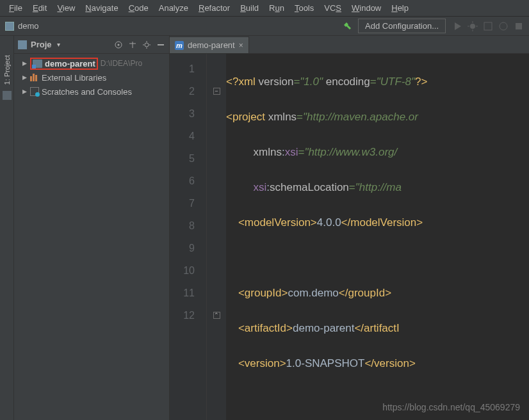  I want to click on structure-tool-icon, so click(7, 95).